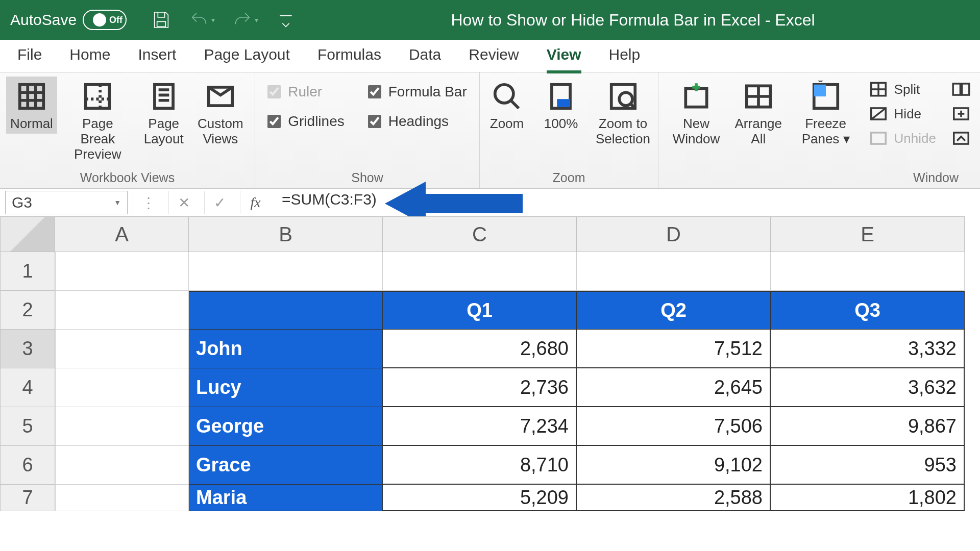 The width and height of the screenshot is (980, 551). What do you see at coordinates (878, 89) in the screenshot?
I see `split-icon` at bounding box center [878, 89].